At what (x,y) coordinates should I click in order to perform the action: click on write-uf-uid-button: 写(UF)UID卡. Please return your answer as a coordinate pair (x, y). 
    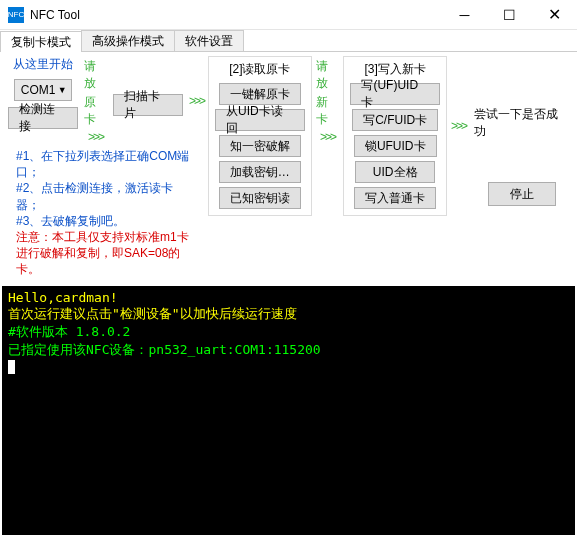
    Looking at the image, I should click on (395, 94).